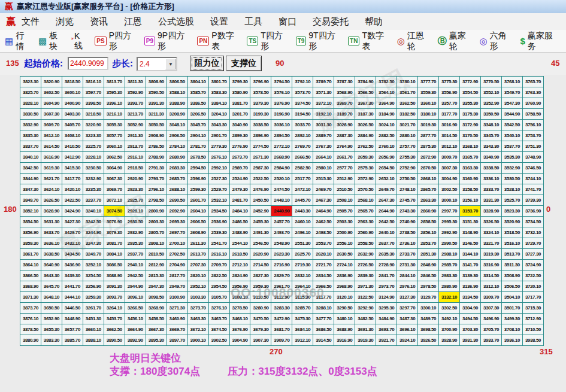 The image size is (566, 392). What do you see at coordinates (471, 211) in the screenshot?
I see `key-level-cell: 3153.70` at bounding box center [471, 211].